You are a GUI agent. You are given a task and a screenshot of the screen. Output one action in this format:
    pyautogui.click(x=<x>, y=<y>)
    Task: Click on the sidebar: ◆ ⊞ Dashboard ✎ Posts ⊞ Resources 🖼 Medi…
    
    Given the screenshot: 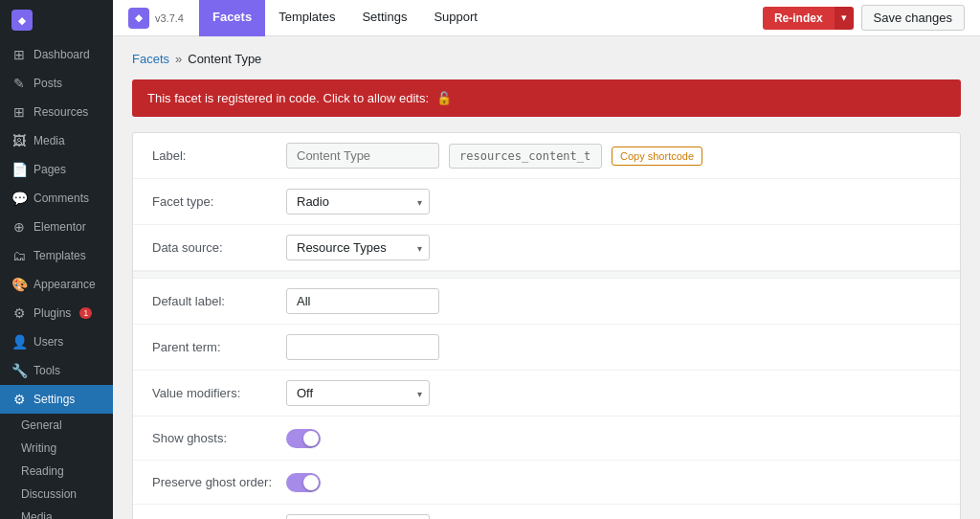 What is the action you would take?
    pyautogui.click(x=56, y=260)
    